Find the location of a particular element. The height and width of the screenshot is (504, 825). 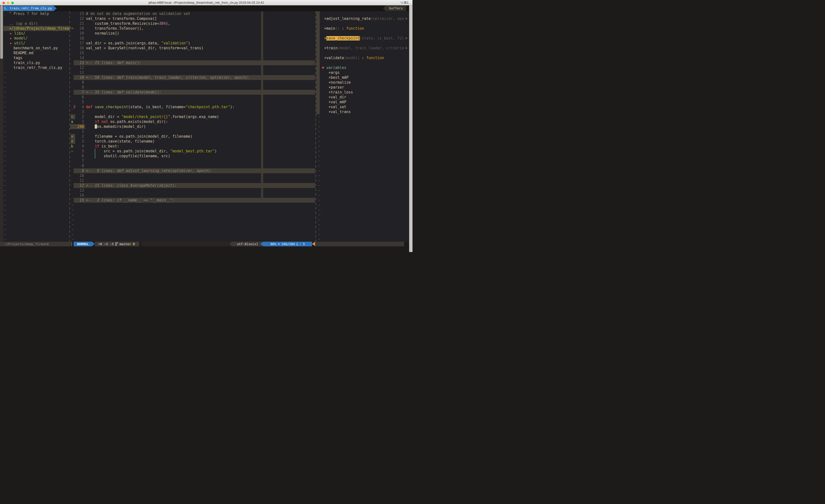

window-separator-left is located at coordinates (70, 127).